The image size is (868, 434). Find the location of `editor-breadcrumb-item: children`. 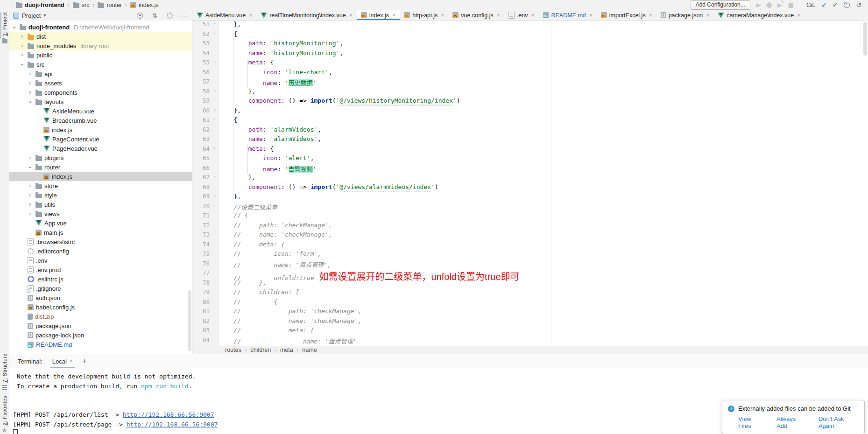

editor-breadcrumb-item: children is located at coordinates (261, 350).